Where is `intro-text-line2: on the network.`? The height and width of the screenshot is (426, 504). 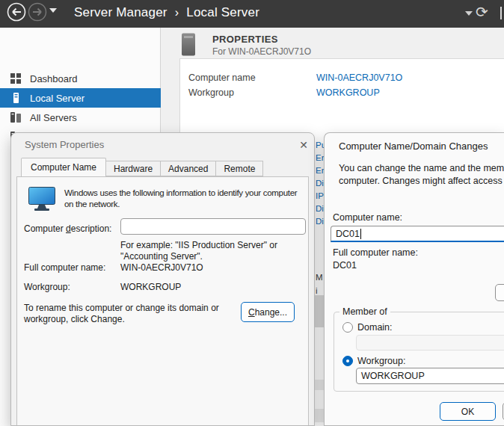 intro-text-line2: on the network. is located at coordinates (92, 205).